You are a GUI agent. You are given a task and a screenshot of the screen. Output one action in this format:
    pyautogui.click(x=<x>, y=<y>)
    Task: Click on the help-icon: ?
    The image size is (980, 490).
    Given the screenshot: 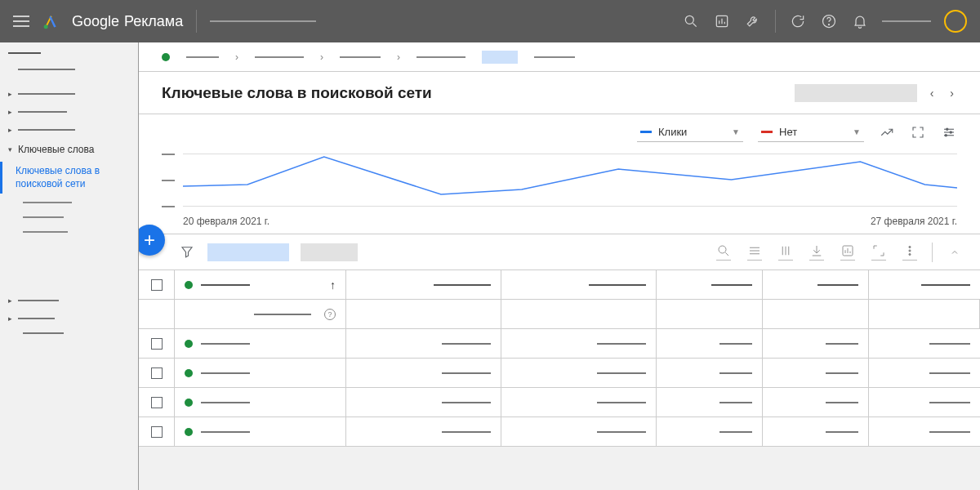 What is the action you would take?
    pyautogui.click(x=330, y=314)
    